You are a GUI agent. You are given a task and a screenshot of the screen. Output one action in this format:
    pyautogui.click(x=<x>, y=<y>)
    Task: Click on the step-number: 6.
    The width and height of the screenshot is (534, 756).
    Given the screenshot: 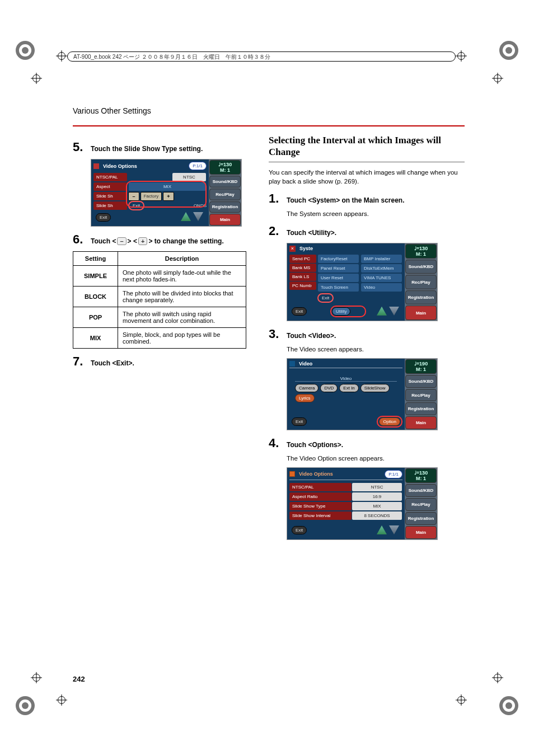 What is the action you would take?
    pyautogui.click(x=79, y=240)
    